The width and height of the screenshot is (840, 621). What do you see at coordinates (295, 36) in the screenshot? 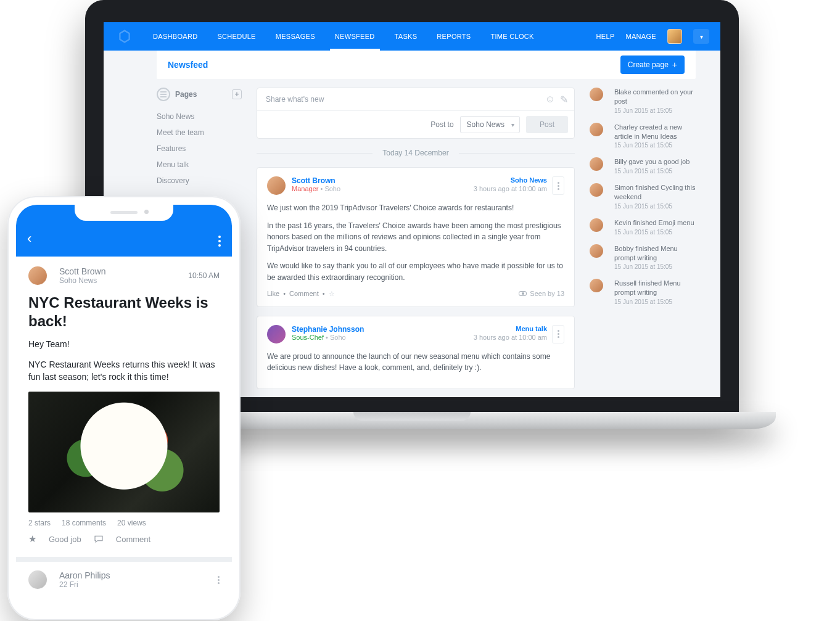
I see `nav-messages: MESSAGES` at bounding box center [295, 36].